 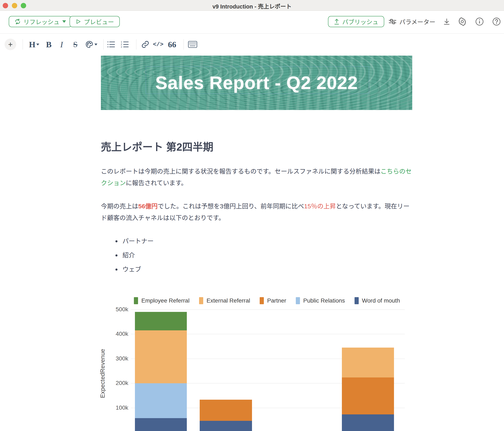 I want to click on add-cell-button: +, so click(x=10, y=44).